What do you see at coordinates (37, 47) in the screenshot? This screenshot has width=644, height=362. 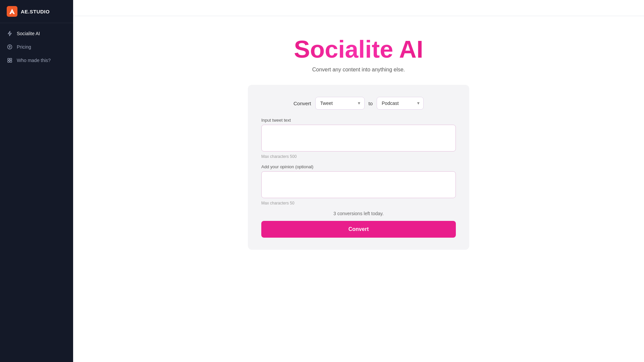 I see `sidebar-nav: Socialite AI Pricing Who m` at bounding box center [37, 47].